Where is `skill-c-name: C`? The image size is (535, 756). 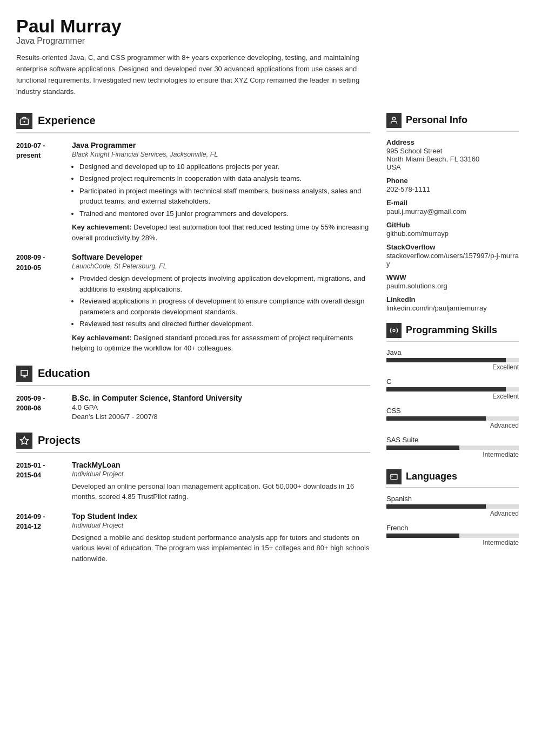
skill-c-name: C is located at coordinates (453, 381).